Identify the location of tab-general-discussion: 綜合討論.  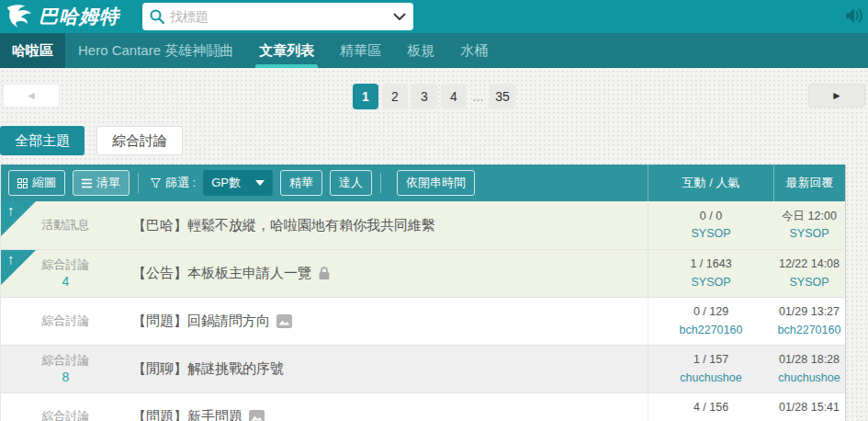
(140, 141).